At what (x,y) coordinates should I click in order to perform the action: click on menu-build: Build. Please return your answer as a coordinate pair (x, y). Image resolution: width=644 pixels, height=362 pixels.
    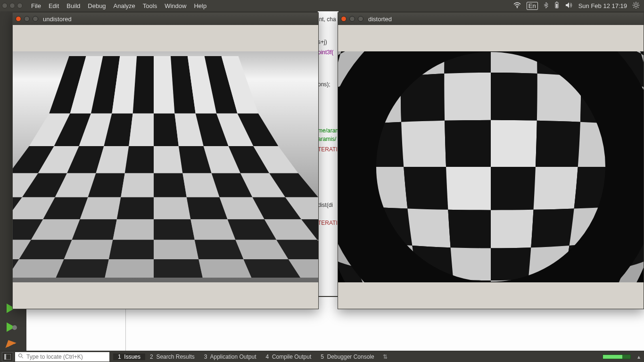
    Looking at the image, I should click on (74, 6).